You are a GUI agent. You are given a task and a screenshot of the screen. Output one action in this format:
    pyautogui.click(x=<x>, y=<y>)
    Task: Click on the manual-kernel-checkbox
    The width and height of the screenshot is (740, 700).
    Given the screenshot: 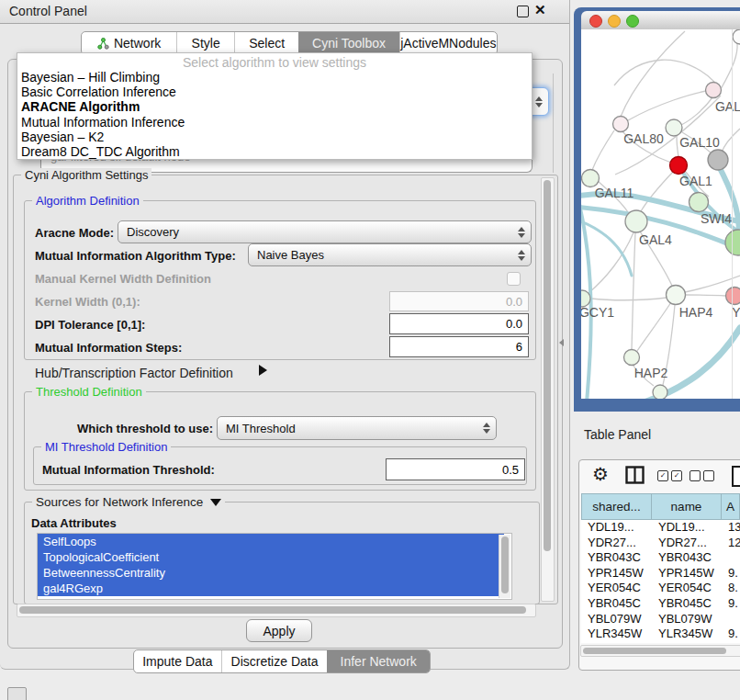 What is the action you would take?
    pyautogui.click(x=514, y=279)
    